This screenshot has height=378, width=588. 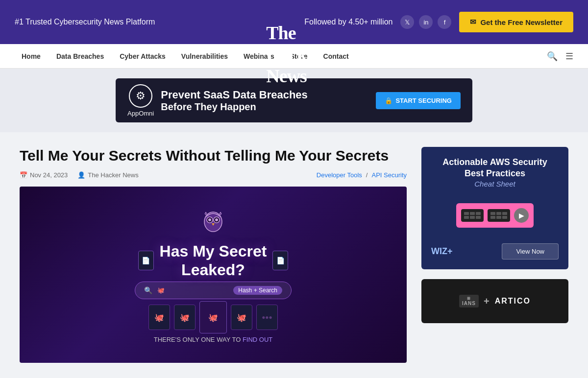 I want to click on terminal-block, so click(x=472, y=215).